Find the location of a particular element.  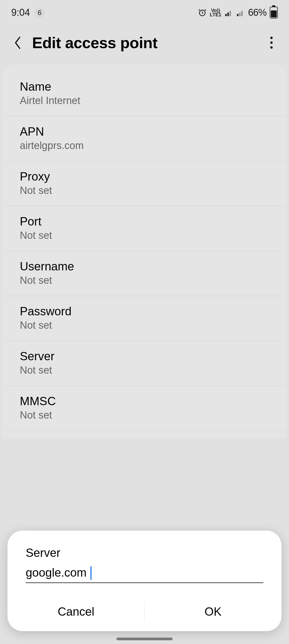

dialog-actions: Cancel OK is located at coordinates (144, 612).